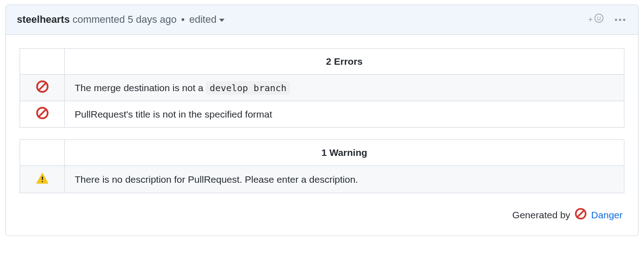 This screenshot has width=644, height=278. Describe the element at coordinates (222, 20) in the screenshot. I see `caret-down-icon` at that location.